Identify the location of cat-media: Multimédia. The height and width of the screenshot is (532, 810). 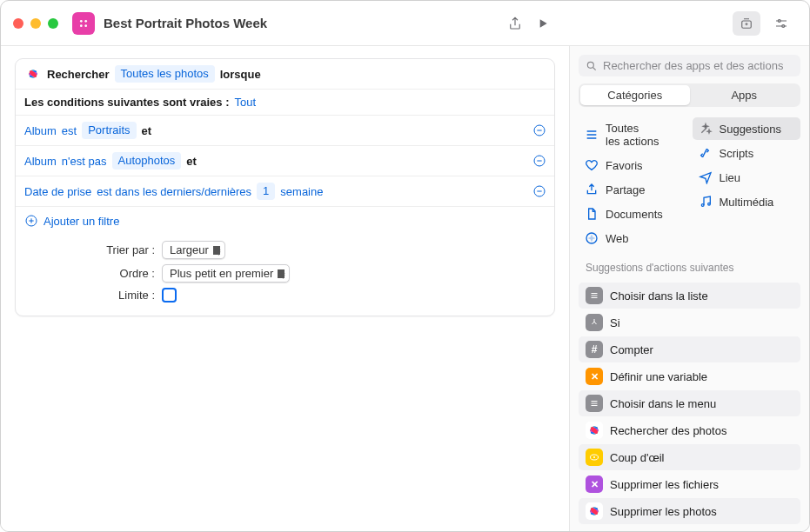
(746, 202).